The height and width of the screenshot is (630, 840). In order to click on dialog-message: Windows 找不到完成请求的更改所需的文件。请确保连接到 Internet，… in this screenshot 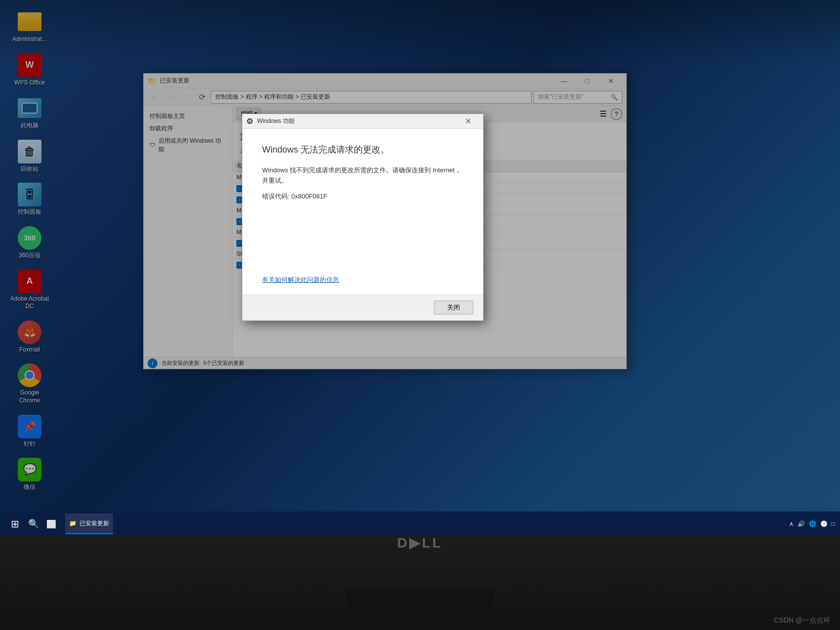, I will do `click(363, 176)`.